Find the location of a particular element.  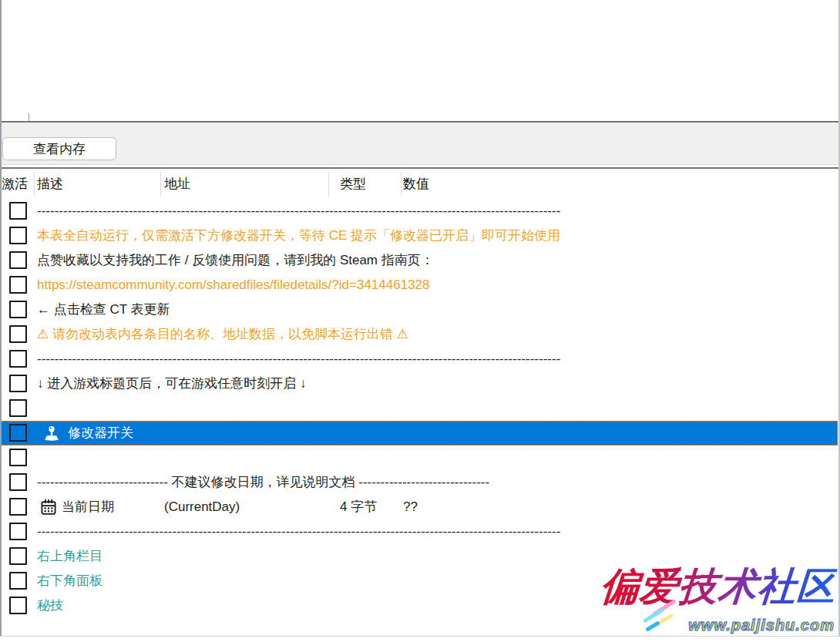

info-row: 点赞收藏以支持我的工作 / 反馈使用问题，请到我的 Steam 指南页： is located at coordinates (236, 260).